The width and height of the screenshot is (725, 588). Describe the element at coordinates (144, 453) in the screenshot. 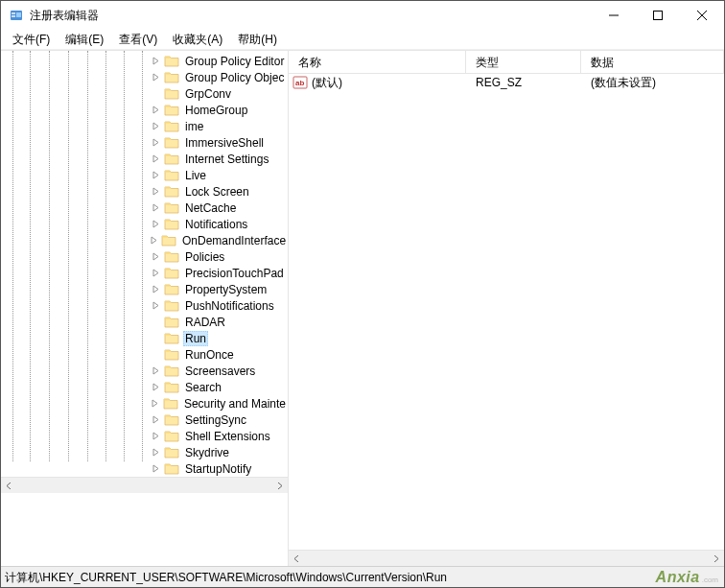

I see `tree-node: Skydrive` at that location.